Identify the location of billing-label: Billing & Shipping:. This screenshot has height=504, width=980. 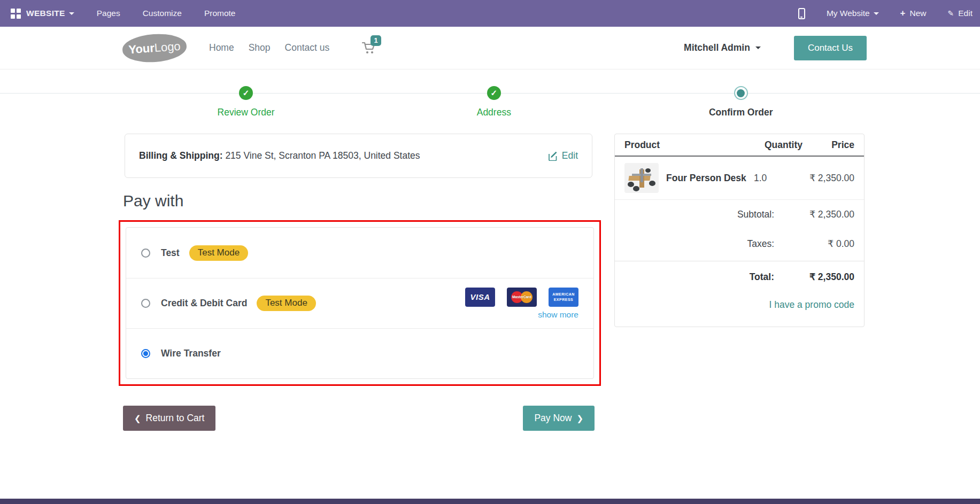
(181, 156).